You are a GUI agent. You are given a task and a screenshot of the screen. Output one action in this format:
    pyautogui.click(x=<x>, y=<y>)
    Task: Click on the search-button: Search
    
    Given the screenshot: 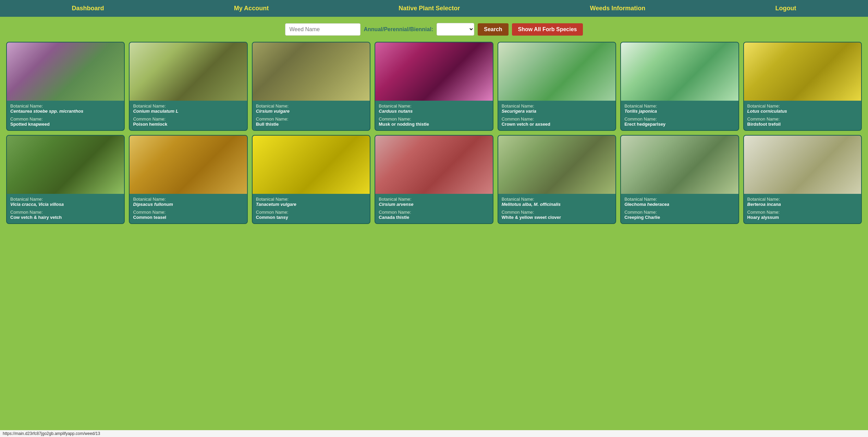 What is the action you would take?
    pyautogui.click(x=493, y=29)
    